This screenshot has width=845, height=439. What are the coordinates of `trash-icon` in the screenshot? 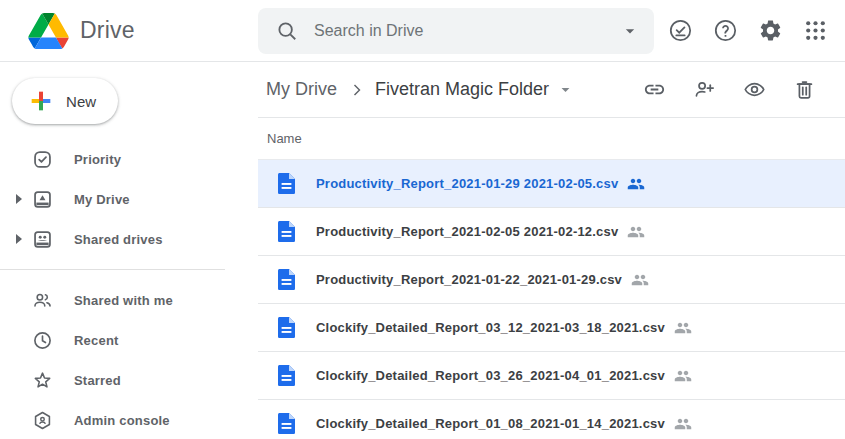 It's located at (804, 90).